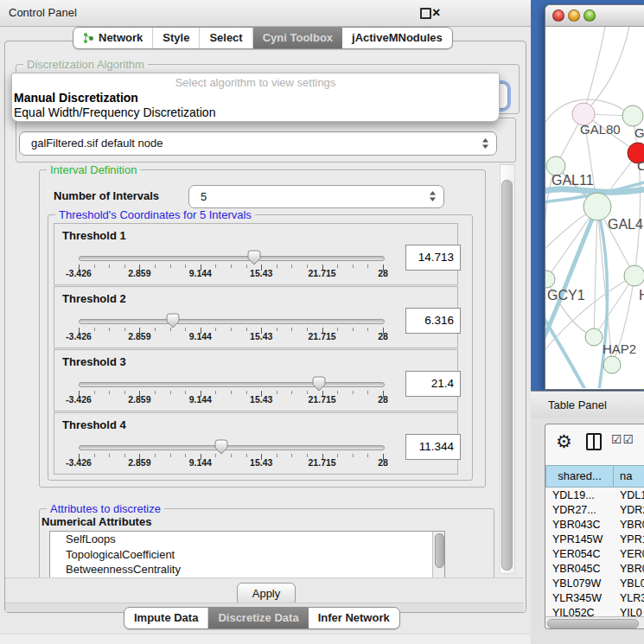 The width and height of the screenshot is (644, 644). I want to click on table-horizontal-scrollbar-thumb, so click(593, 624).